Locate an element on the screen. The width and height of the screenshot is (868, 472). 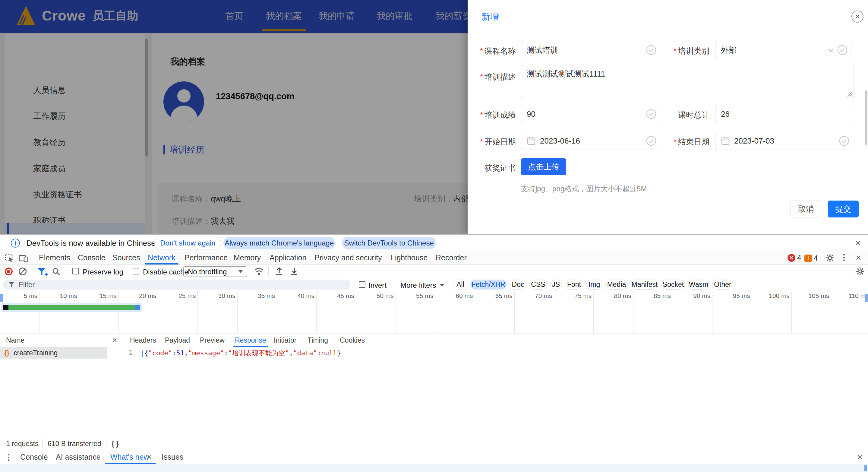
drawer-scrollbar is located at coordinates (866, 117).